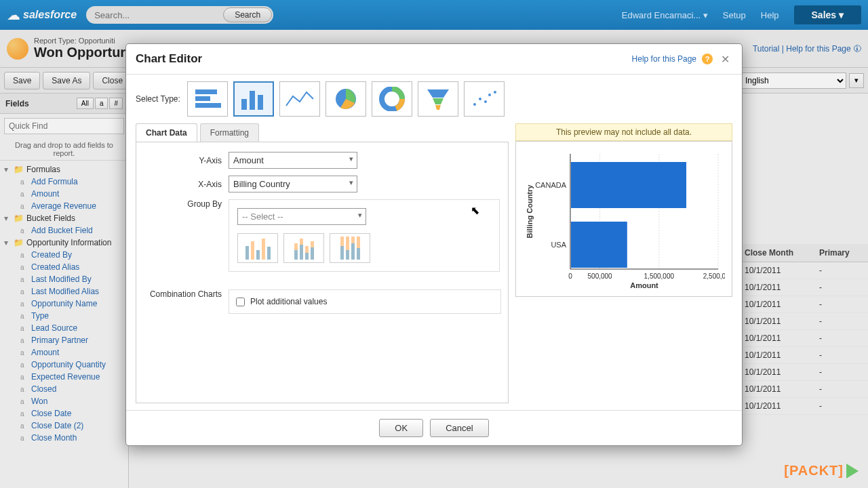  I want to click on chart-type-hbar, so click(208, 99).